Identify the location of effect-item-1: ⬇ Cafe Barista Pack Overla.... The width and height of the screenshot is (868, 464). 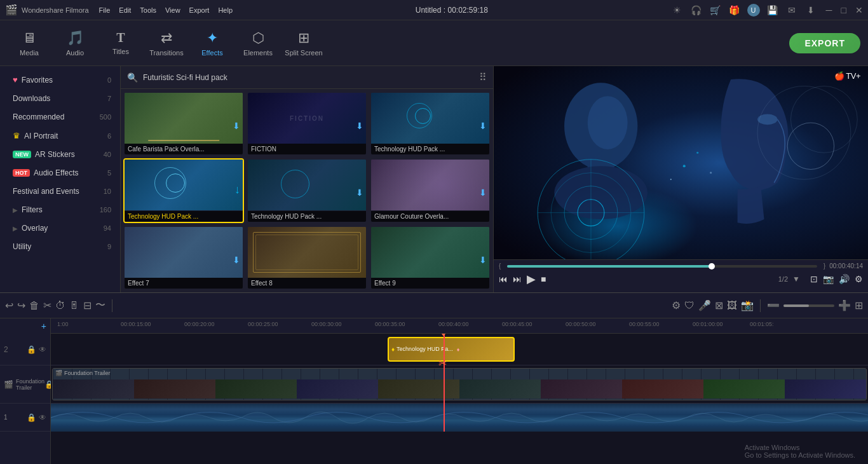
(184, 123).